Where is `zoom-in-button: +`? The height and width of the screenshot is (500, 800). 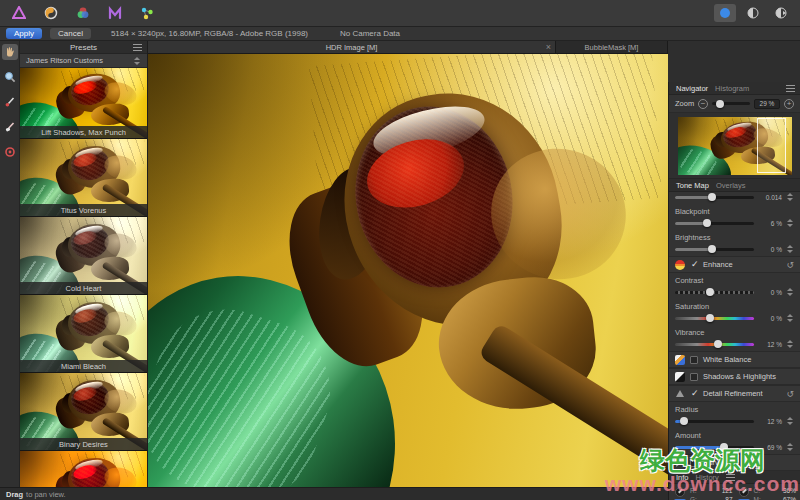
zoom-in-button: + is located at coordinates (789, 104).